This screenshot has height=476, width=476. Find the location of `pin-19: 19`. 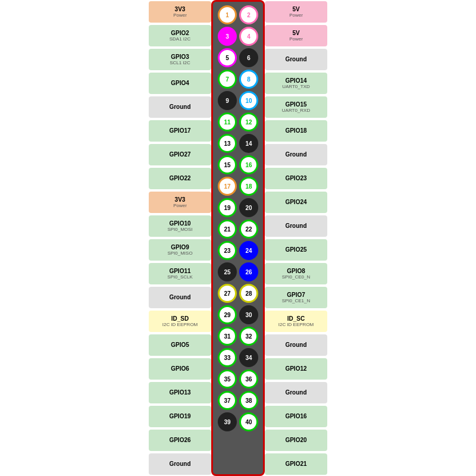

pin-19: 19 is located at coordinates (227, 208).